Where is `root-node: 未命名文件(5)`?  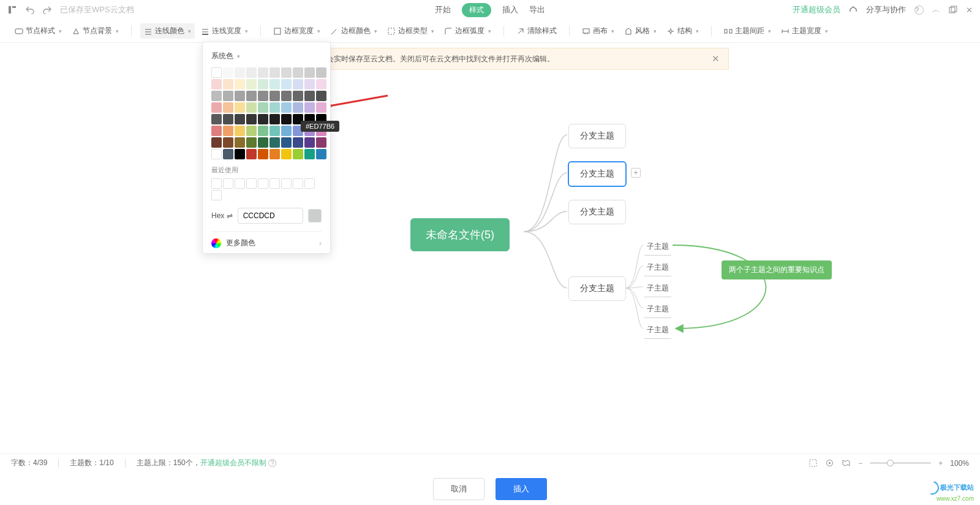 root-node: 未命名文件(5) is located at coordinates (460, 235).